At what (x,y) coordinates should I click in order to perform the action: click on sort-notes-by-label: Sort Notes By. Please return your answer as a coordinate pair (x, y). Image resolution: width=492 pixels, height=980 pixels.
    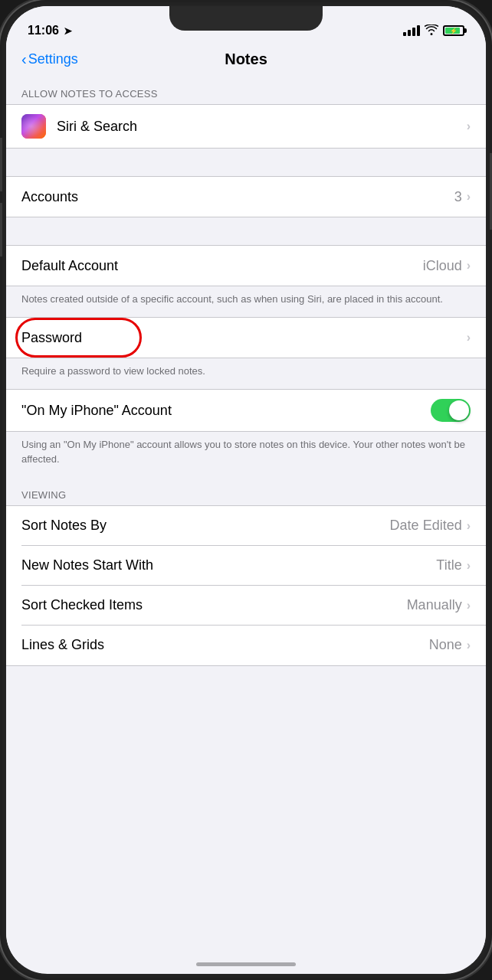
    Looking at the image, I should click on (205, 525).